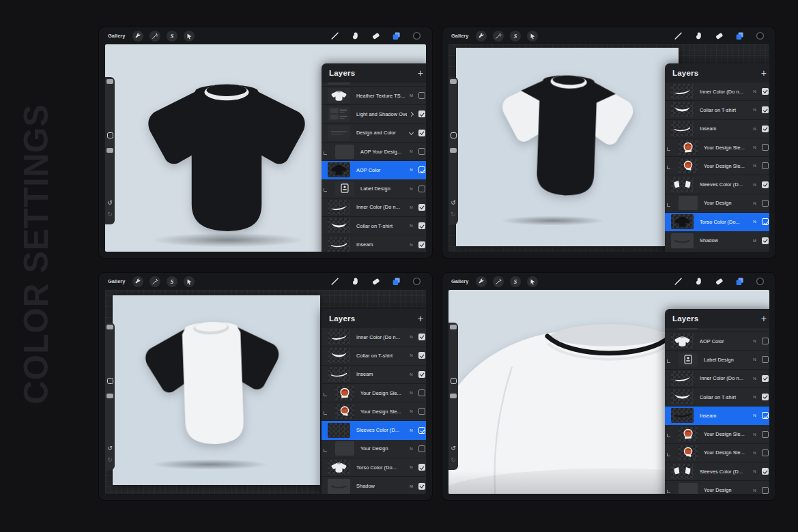 Image resolution: width=798 pixels, height=532 pixels. Describe the element at coordinates (717, 240) in the screenshot. I see `layer-row-shadow: ShadowM` at that location.